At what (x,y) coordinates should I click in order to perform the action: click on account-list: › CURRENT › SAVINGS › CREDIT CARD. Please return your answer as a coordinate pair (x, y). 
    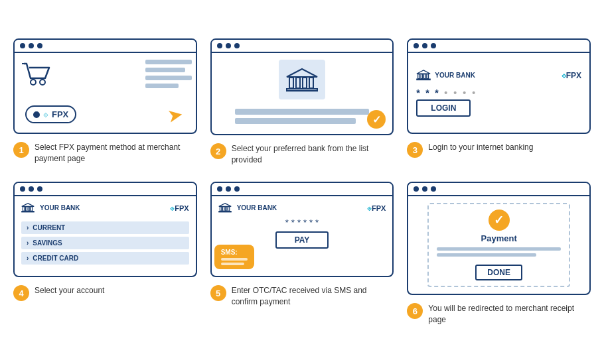
    Looking at the image, I should click on (105, 244).